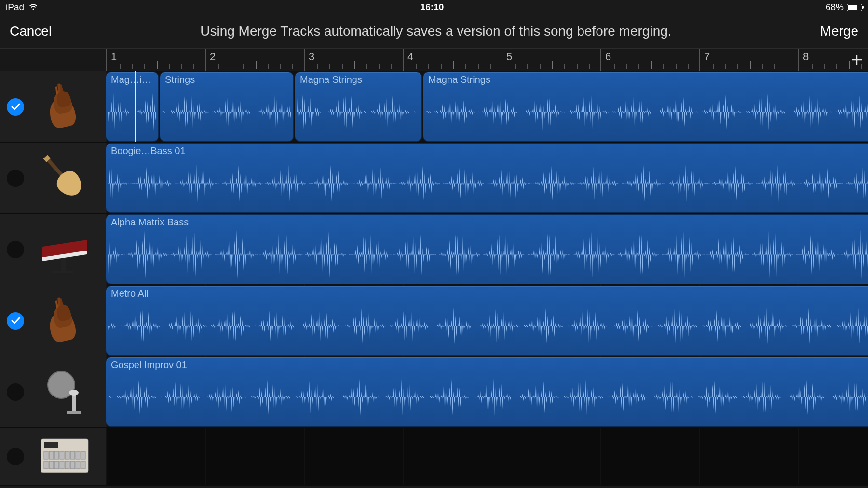 Image resolution: width=868 pixels, height=488 pixels. I want to click on bar-2: 2, so click(255, 60).